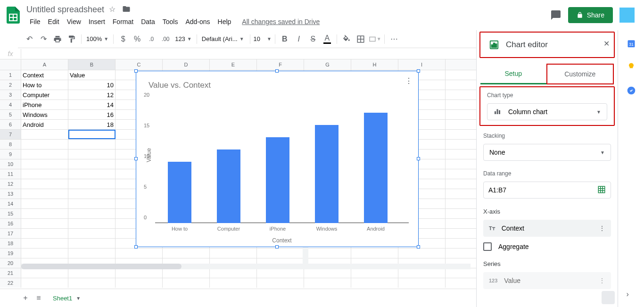 The height and width of the screenshot is (307, 644). Describe the element at coordinates (547, 190) in the screenshot. I see `data-range-input` at that location.